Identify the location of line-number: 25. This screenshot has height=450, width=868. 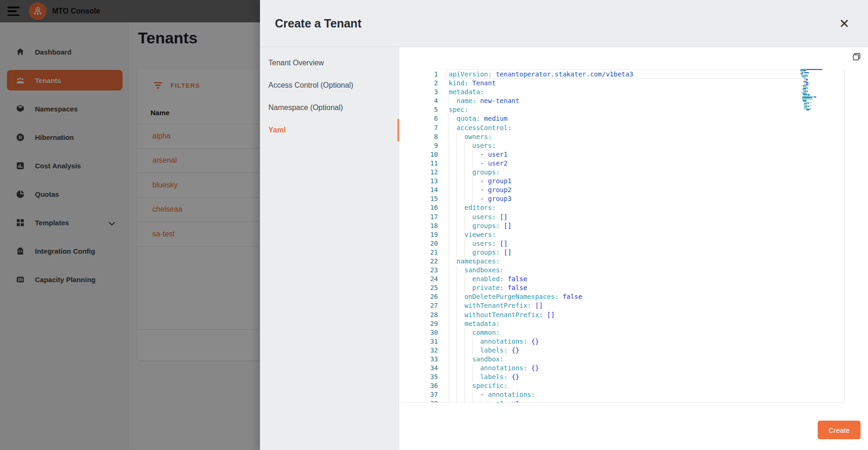
(418, 288).